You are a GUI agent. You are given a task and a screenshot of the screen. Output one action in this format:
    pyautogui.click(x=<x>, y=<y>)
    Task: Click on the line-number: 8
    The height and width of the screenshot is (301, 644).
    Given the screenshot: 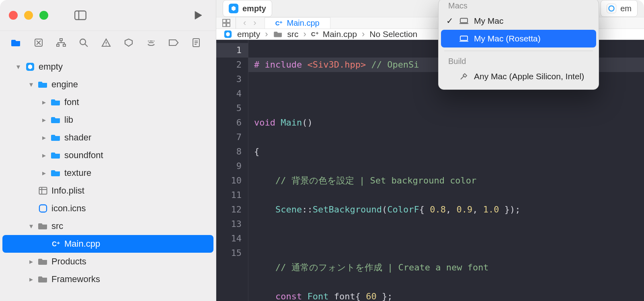 What is the action you would take?
    pyautogui.click(x=229, y=152)
    